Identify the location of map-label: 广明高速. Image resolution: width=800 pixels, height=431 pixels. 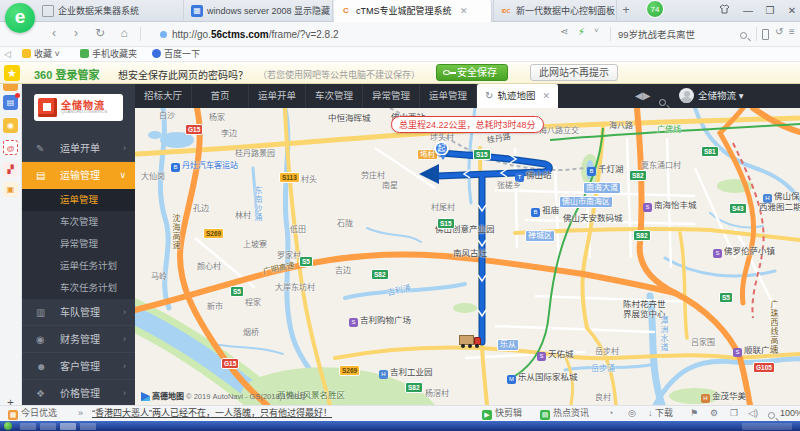
(278, 268).